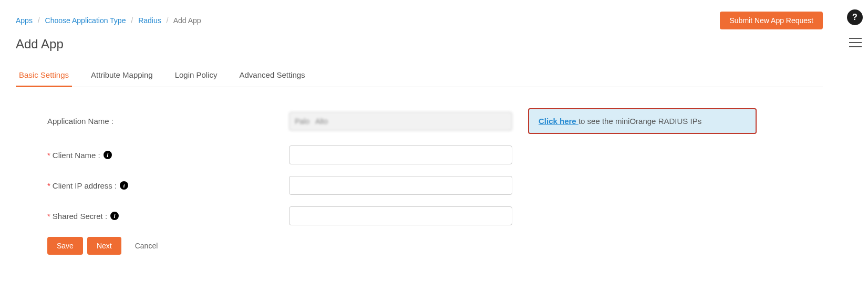 The height and width of the screenshot is (302, 868). What do you see at coordinates (419, 48) in the screenshot?
I see `page-title: Add App` at bounding box center [419, 48].